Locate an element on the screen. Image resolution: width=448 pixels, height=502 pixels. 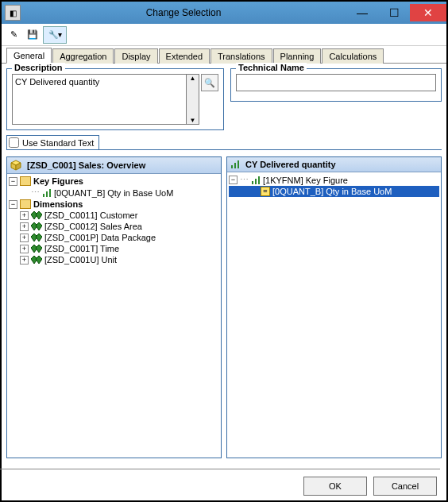
description-scrollbar: ▲▼ is located at coordinates (193, 99).